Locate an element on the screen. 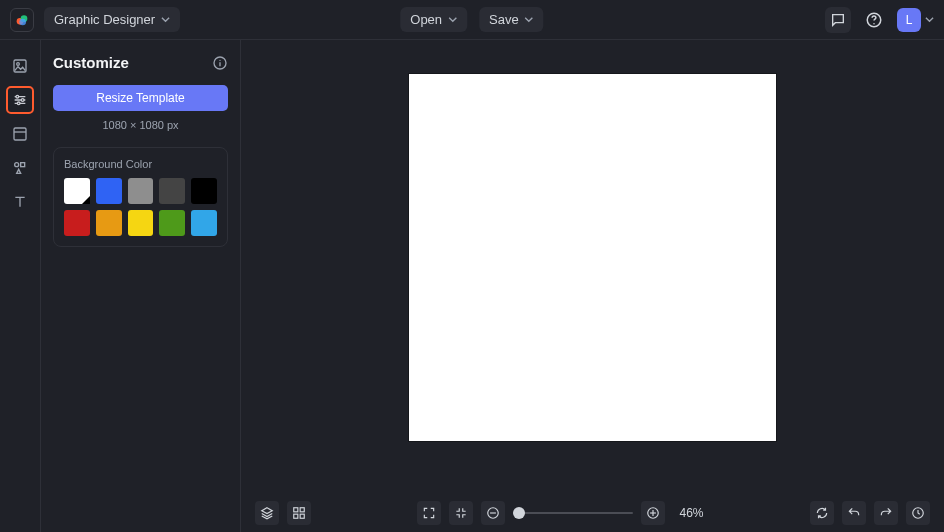 This screenshot has height=532, width=944. resize-template-button: Resize Template is located at coordinates (140, 98).